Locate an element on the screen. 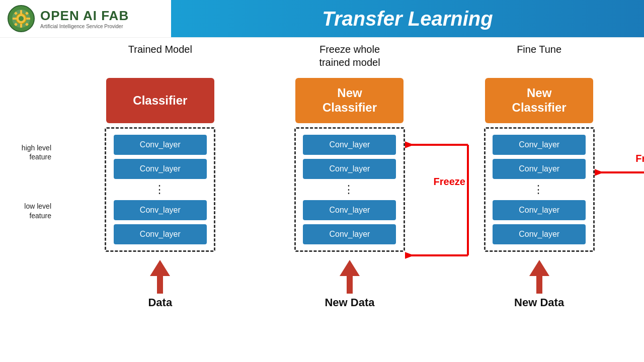 This screenshot has height=362, width=644. conv-layer-2-2: Conv_layer is located at coordinates (349, 169).